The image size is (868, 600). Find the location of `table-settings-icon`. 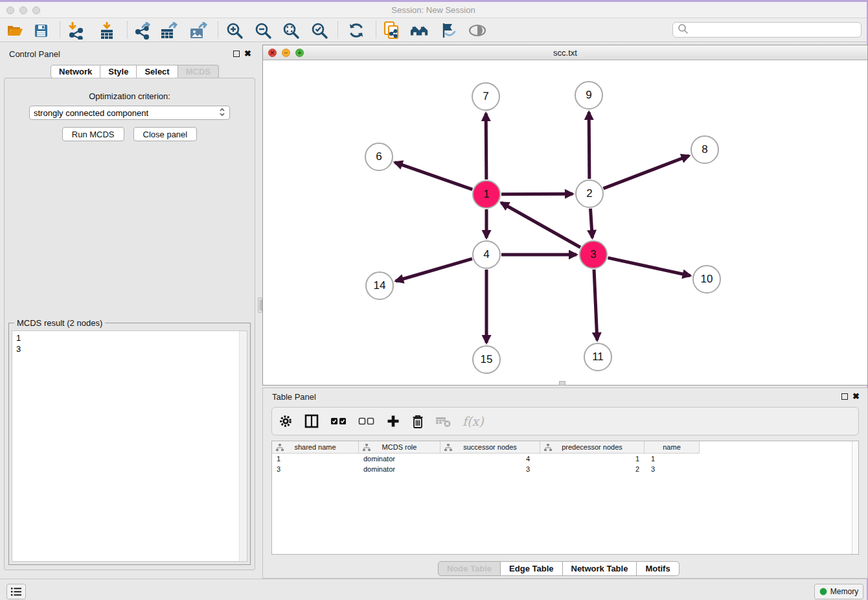

table-settings-icon is located at coordinates (286, 421).